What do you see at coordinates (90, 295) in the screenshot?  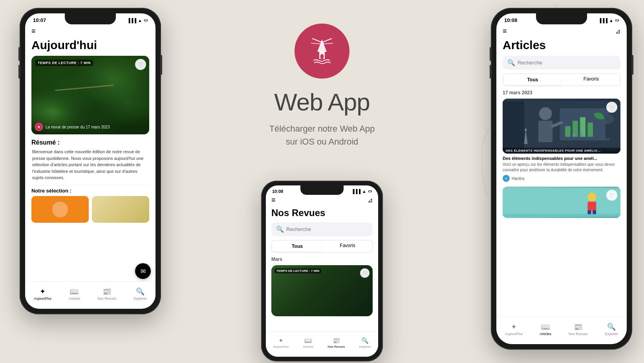 I see `bottom-nav-left: ✦ Aujourd'hui 📖 Articles 📰 Nos Revues 🔍 …` at bounding box center [90, 295].